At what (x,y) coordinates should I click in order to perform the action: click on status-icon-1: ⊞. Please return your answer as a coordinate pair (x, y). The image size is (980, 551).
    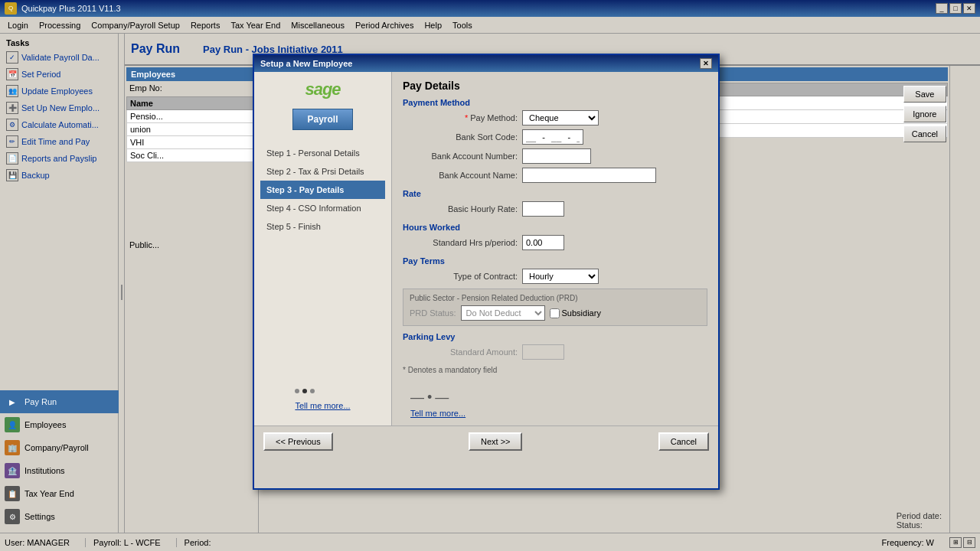
    Looking at the image, I should click on (956, 543).